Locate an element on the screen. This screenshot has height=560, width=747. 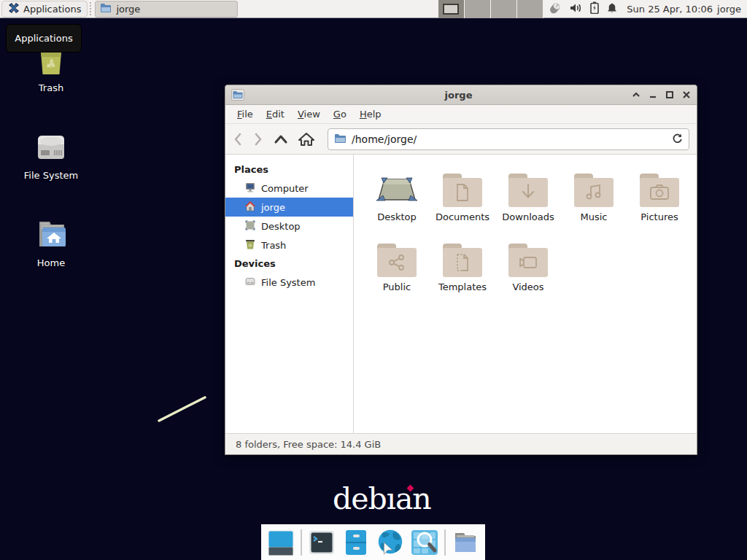
minimize-button is located at coordinates (653, 95).